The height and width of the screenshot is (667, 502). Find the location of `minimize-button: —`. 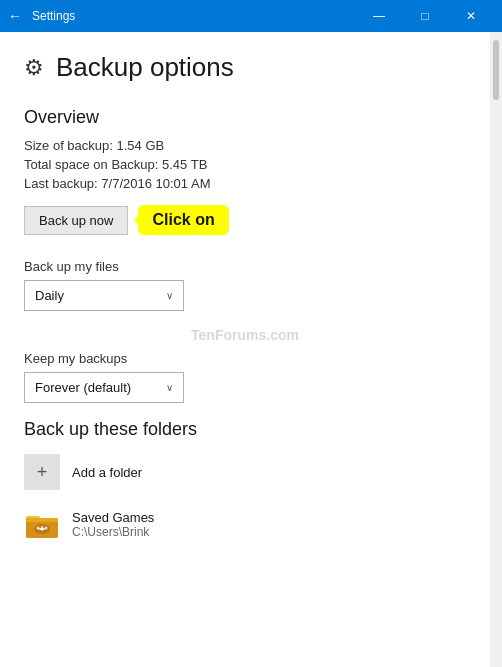

minimize-button: — is located at coordinates (379, 16).